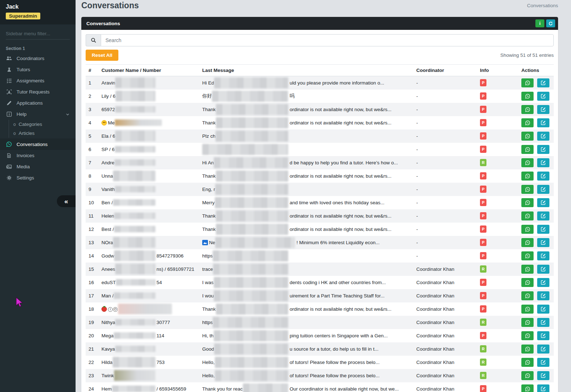 The width and height of the screenshot is (571, 392). Describe the element at coordinates (320, 96) in the screenshot. I see `table-row: 2 Lily / 6 你好 吗 -` at that location.